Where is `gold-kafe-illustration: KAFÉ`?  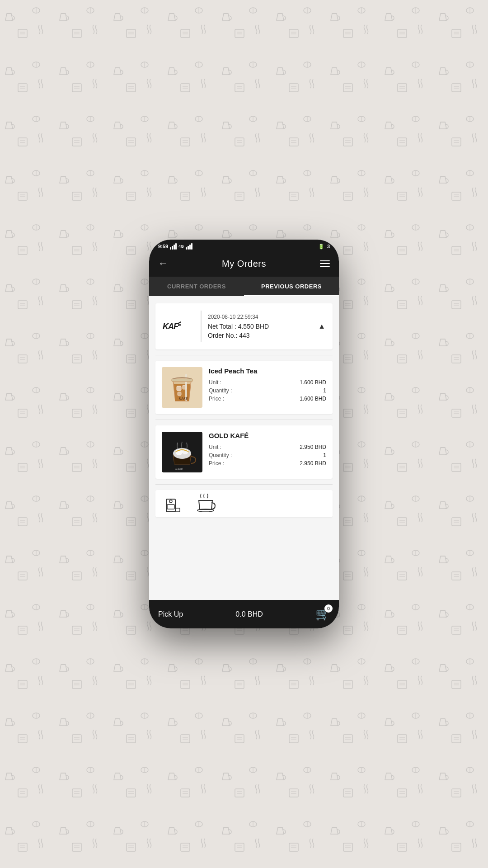 gold-kafe-illustration: KAFÉ is located at coordinates (182, 452).